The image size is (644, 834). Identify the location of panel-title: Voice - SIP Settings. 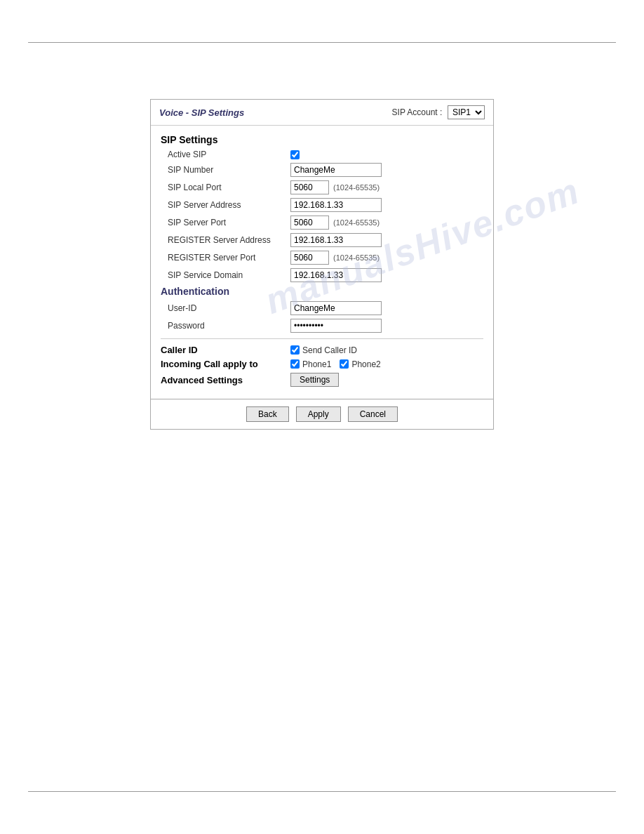
(202, 112).